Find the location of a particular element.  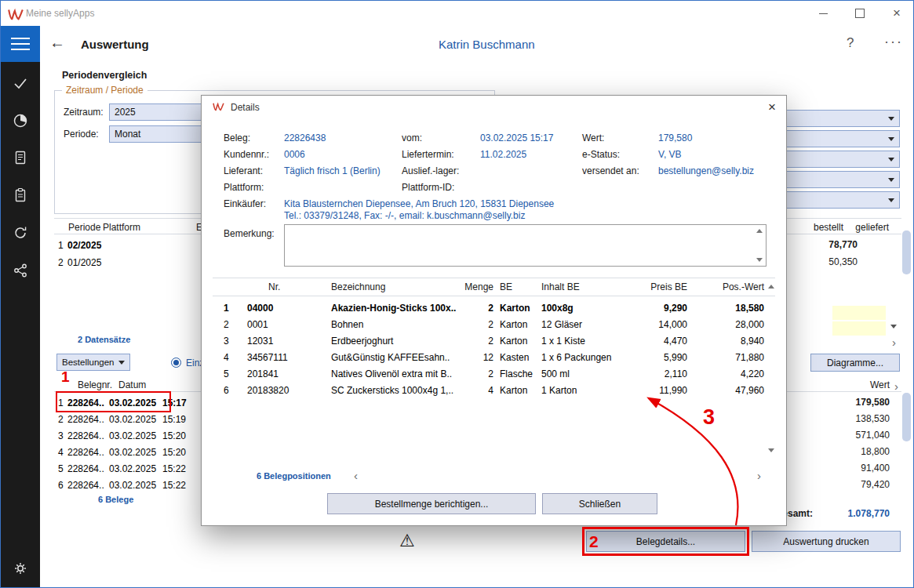

diagramme-button: Diagramme... is located at coordinates (855, 362).